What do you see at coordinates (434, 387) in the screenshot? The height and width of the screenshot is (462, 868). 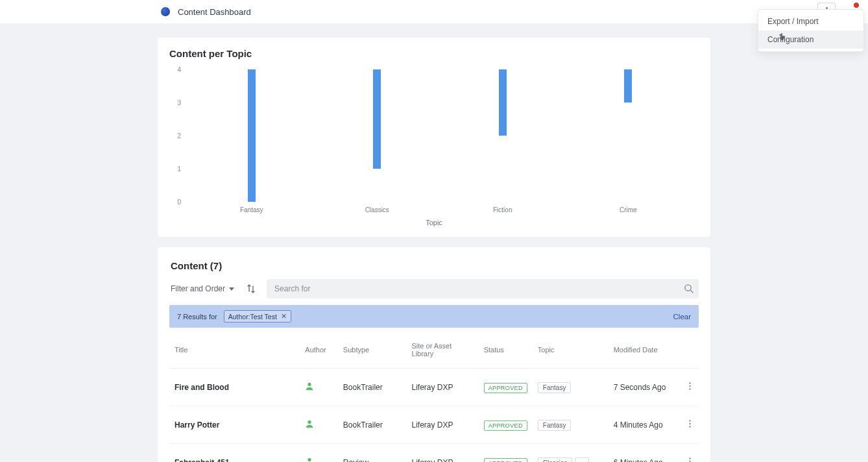 I see `table-row: Fire and BloodBookTrailerLiferay DXPAPPR…` at bounding box center [434, 387].